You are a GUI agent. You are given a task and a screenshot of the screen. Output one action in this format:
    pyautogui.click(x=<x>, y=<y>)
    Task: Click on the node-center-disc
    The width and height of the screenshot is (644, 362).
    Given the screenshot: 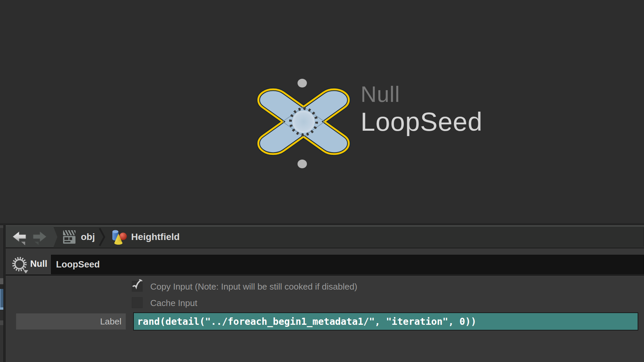 What is the action you would take?
    pyautogui.click(x=304, y=122)
    